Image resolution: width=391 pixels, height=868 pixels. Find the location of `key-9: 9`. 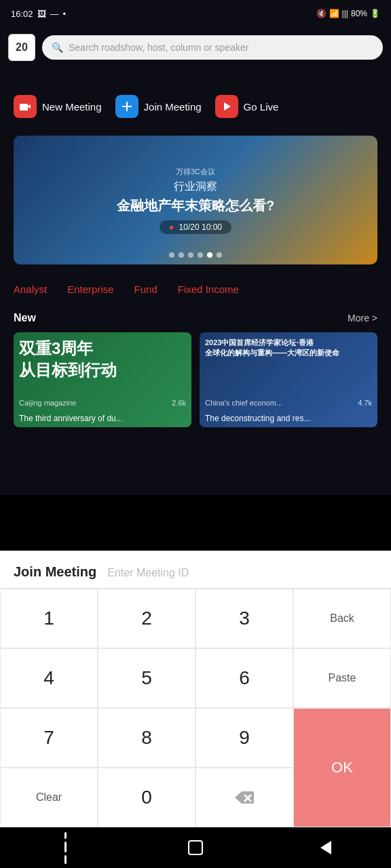

key-9: 9 is located at coordinates (244, 738).